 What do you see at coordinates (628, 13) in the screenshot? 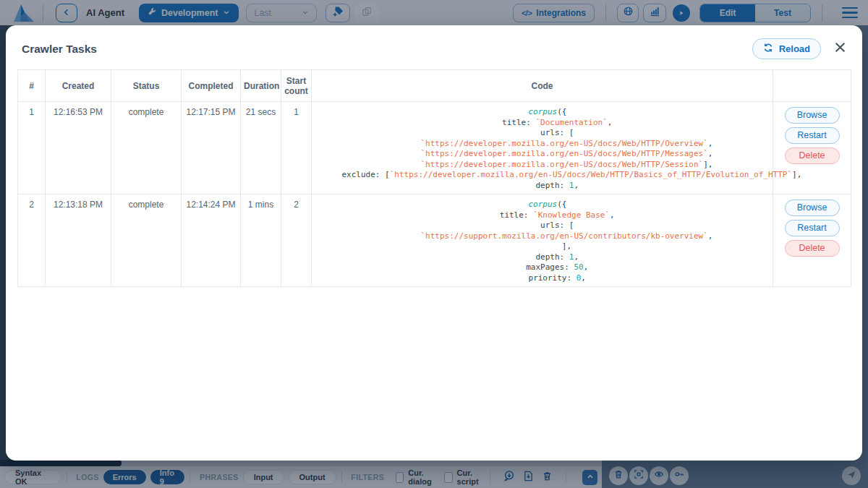
I see `language-button` at bounding box center [628, 13].